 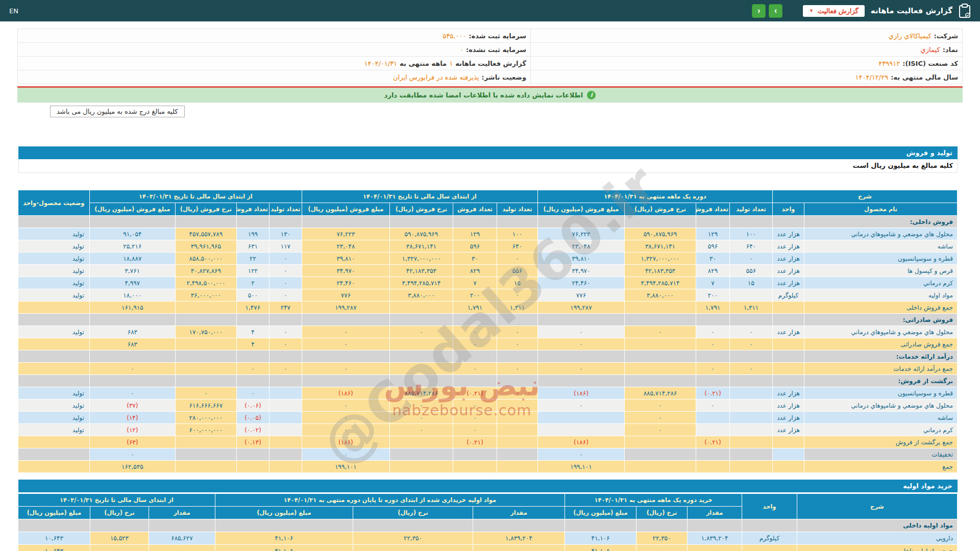 I want to click on table-cell: ۷۶,۲۲۳, so click(x=346, y=234).